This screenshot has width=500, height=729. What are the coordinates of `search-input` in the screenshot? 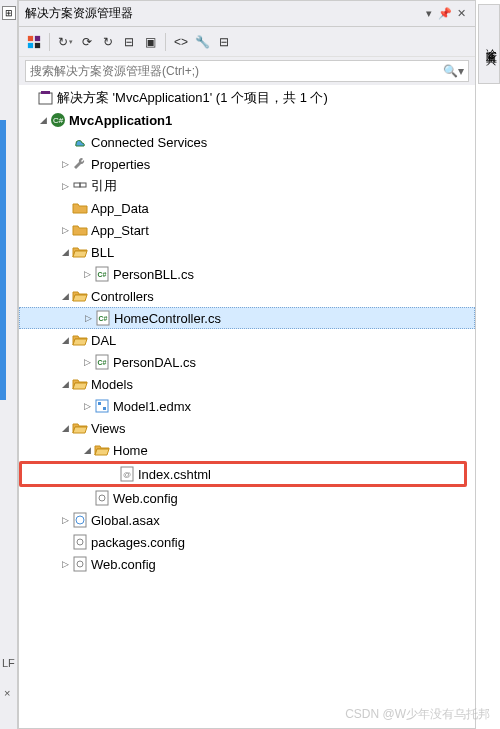 It's located at (236, 71).